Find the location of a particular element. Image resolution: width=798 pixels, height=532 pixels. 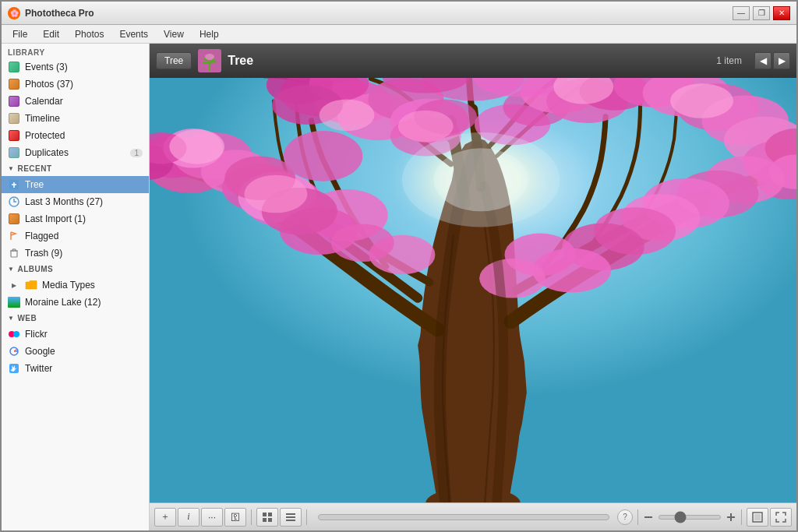

trash-icon is located at coordinates (14, 253).